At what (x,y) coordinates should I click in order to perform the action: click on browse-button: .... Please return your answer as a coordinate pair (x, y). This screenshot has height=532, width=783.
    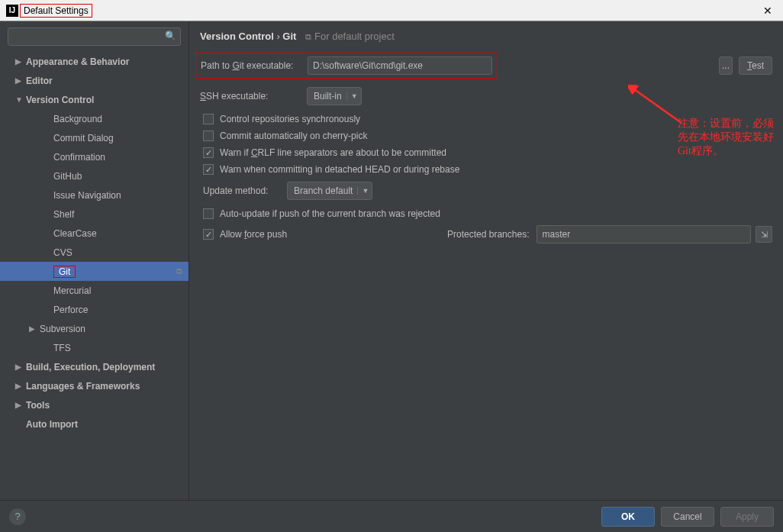
    Looking at the image, I should click on (726, 66).